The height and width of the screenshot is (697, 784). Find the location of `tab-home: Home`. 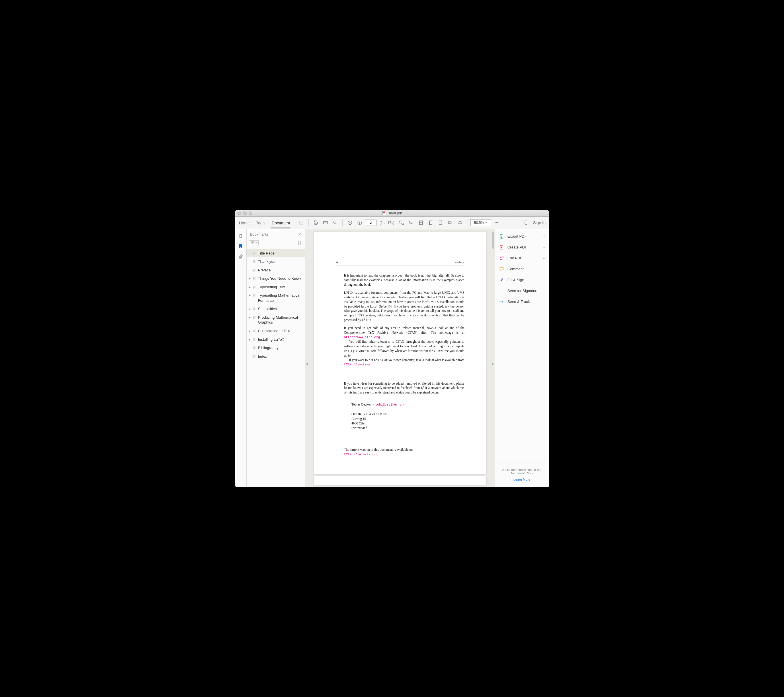

tab-home: Home is located at coordinates (245, 223).